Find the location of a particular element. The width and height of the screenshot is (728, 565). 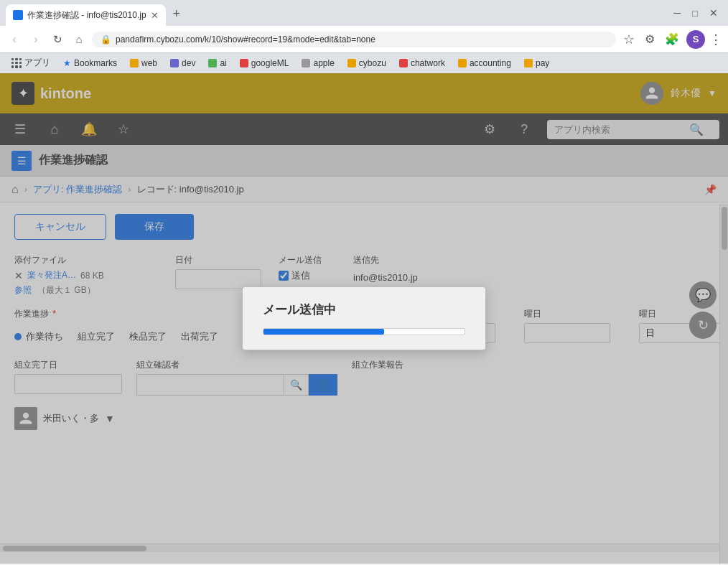

new-tab-button: + is located at coordinates (177, 14).